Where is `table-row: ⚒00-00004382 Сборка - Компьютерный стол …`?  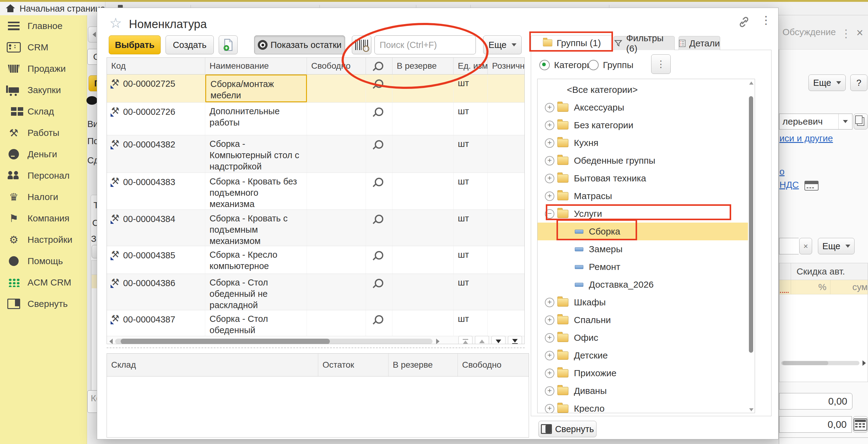 table-row: ⚒00-00004382 Сборка - Компьютерный стол … is located at coordinates (315, 154).